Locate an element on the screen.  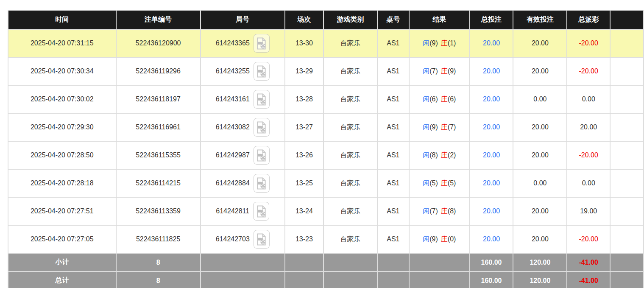
round-cell: 614242703 is located at coordinates (243, 239).